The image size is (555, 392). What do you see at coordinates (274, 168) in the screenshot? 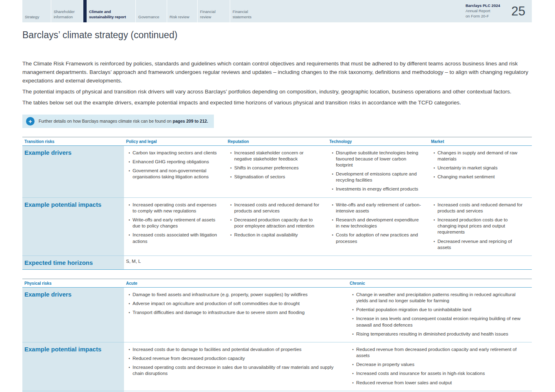
I see `list-item: •Shifts in consumer preferences` at bounding box center [274, 168].